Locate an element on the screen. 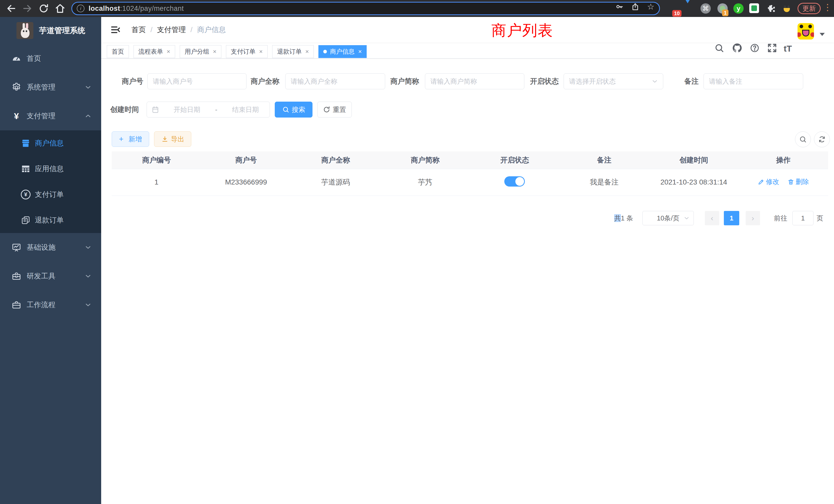 The image size is (834, 504). breadcrumb-home: 首页 is located at coordinates (139, 30).